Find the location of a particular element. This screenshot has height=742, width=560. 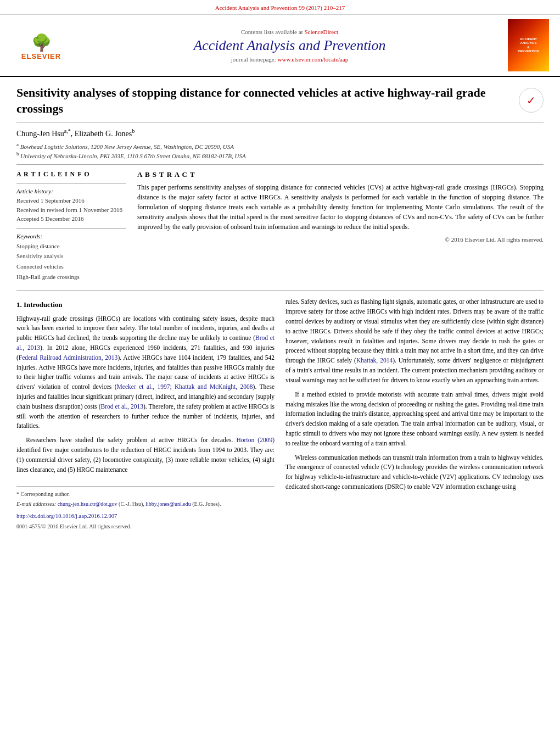

keywords-list: Stopping distance Sensitivity analysis C… is located at coordinates (71, 261).